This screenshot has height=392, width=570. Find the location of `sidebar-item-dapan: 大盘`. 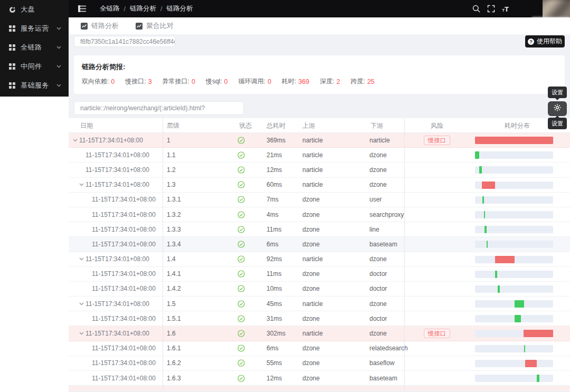

sidebar-item-dapan: 大盘 is located at coordinates (34, 9).